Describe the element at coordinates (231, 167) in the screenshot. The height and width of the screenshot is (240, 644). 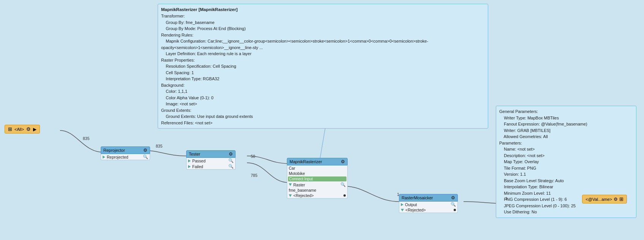
I see `failed-mag-icon: 🔍` at that location.